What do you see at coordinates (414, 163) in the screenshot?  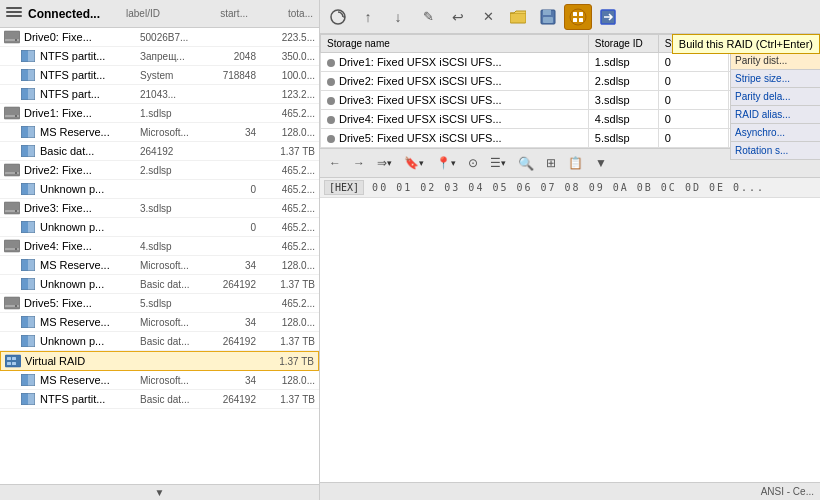 I see `hex-bookmark-button: 🔖▾` at bounding box center [414, 163].